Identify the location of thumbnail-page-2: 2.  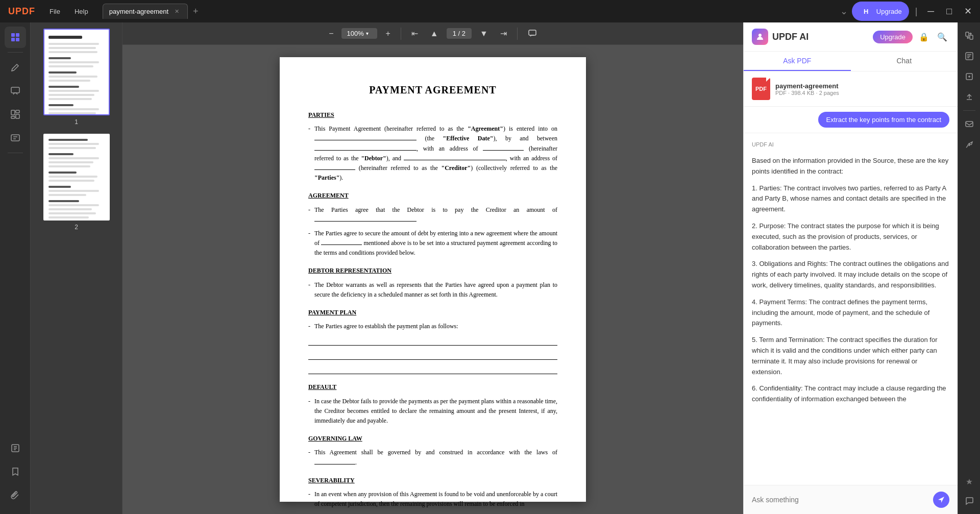
(77, 182).